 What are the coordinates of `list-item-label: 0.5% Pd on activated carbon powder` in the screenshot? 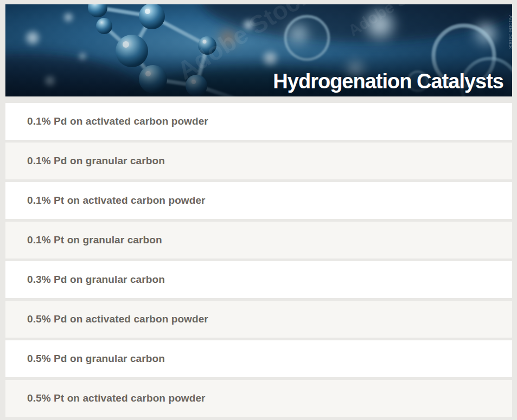 It's located at (118, 319).